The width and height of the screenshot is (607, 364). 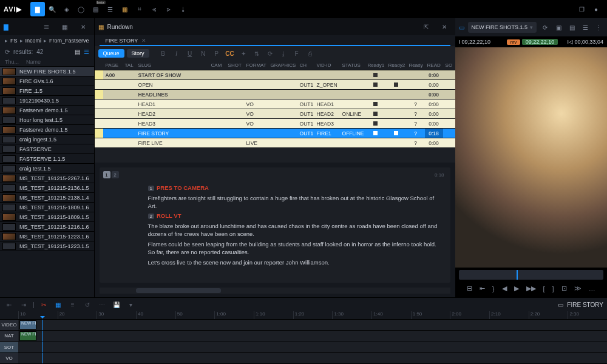 What do you see at coordinates (275, 95) in the screenshot?
I see `rundown-row: HEADLINES0:00` at bounding box center [275, 95].